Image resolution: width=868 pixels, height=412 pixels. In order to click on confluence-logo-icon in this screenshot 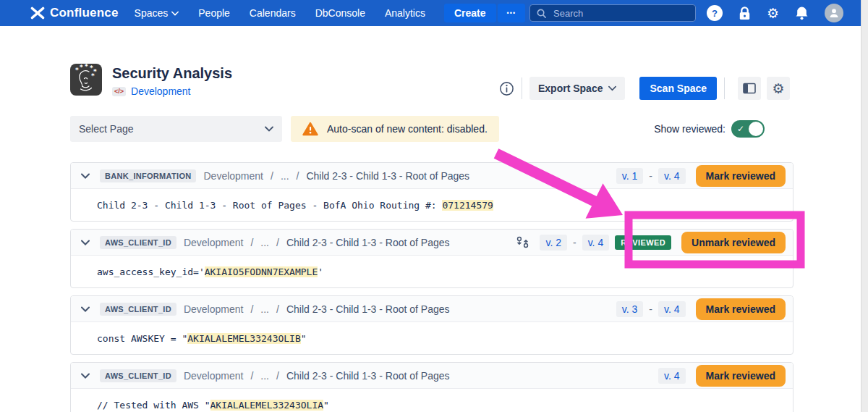, I will do `click(38, 13)`.